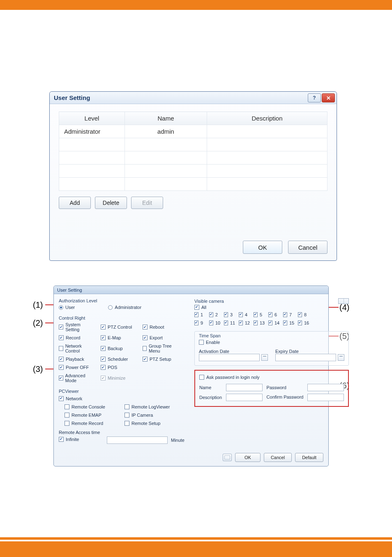  What do you see at coordinates (242, 323) in the screenshot?
I see `camera-check: 12` at bounding box center [242, 323].